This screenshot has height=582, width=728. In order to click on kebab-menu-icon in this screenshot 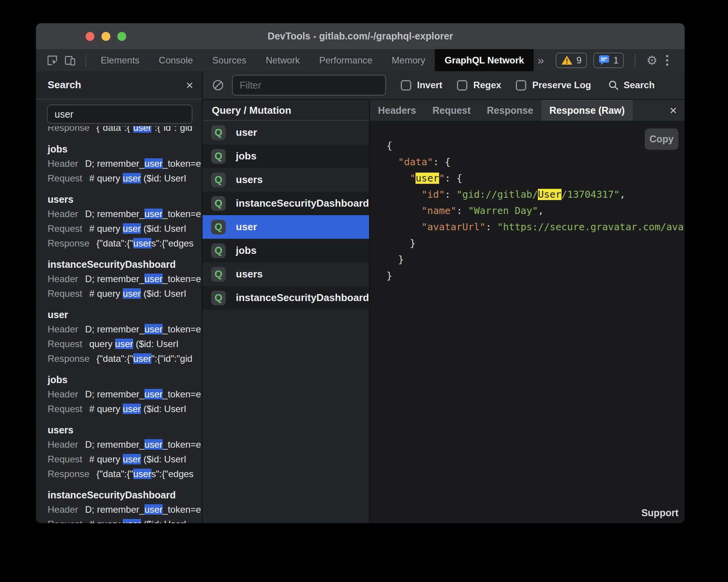, I will do `click(667, 60)`.